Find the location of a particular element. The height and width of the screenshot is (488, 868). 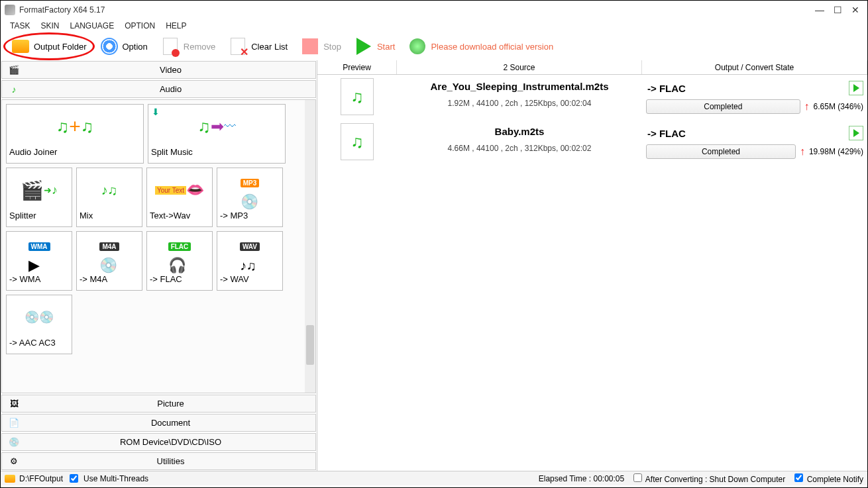

file-name: Baby.m2ts is located at coordinates (519, 132).